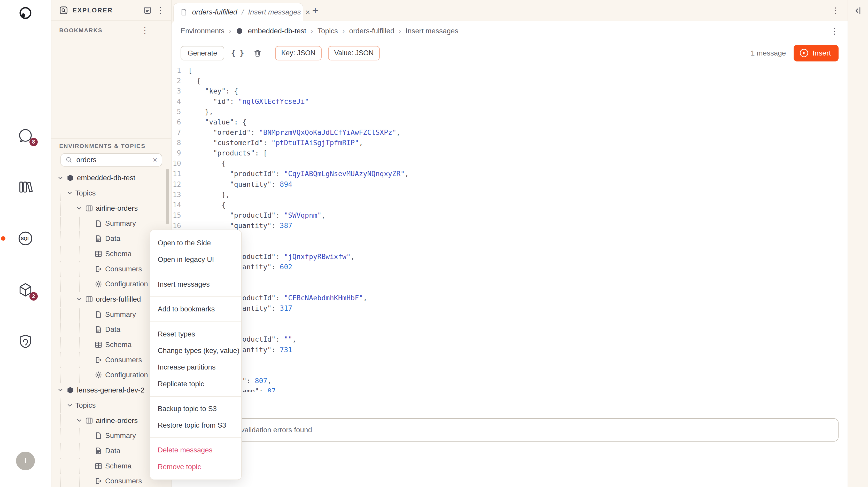 The width and height of the screenshot is (868, 487). Describe the element at coordinates (114, 178) in the screenshot. I see `tree-item-embedded-db-test: embedded-db-test` at that location.